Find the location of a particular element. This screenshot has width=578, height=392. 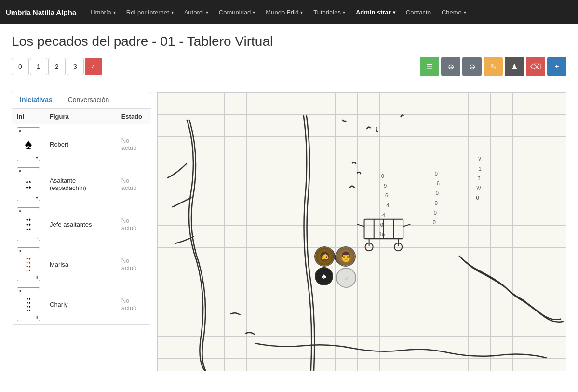

svg-text: 4. is located at coordinates (389, 205).